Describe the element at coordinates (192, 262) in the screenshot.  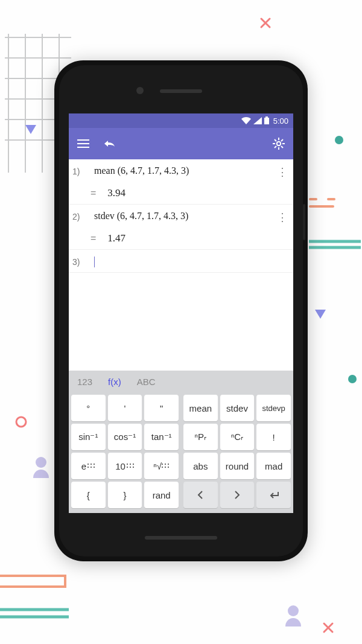
I see `expression-input` at that location.